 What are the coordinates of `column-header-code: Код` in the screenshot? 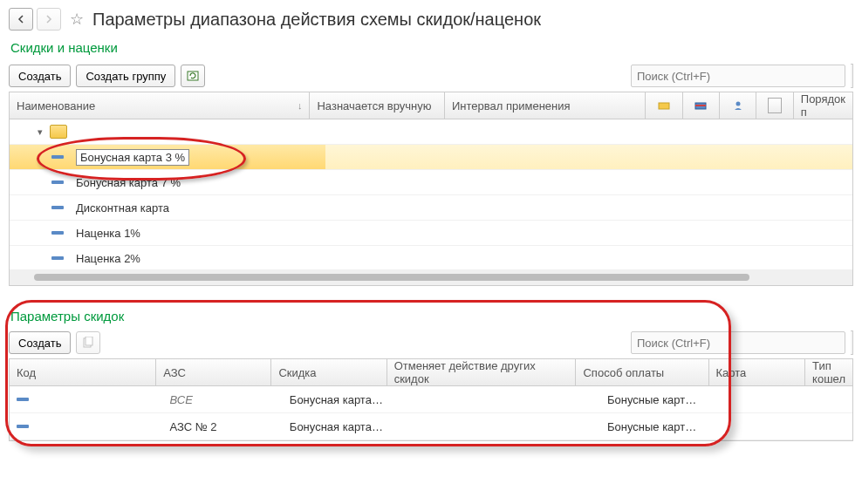 It's located at (83, 372).